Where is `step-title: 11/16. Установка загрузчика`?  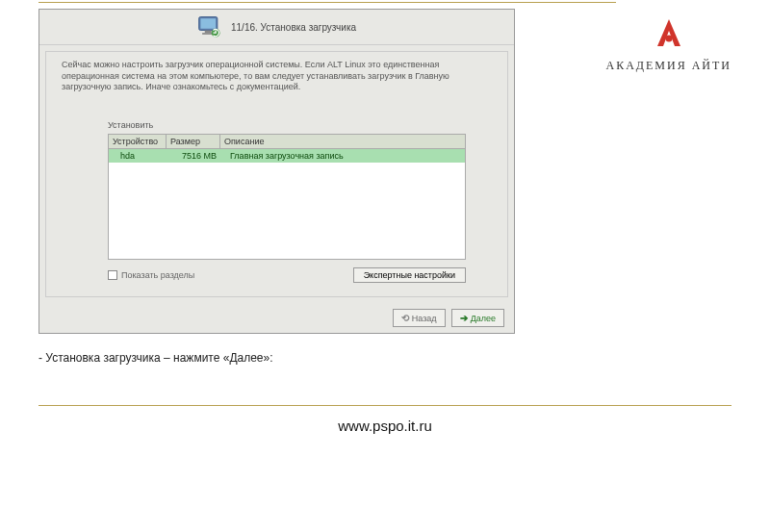 step-title: 11/16. Установка загрузчика is located at coordinates (294, 27).